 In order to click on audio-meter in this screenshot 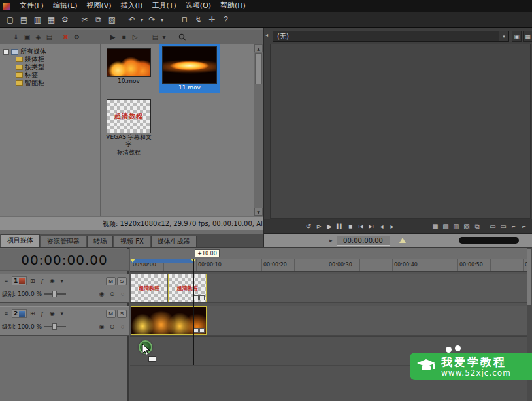, I will do `click(489, 240)`.